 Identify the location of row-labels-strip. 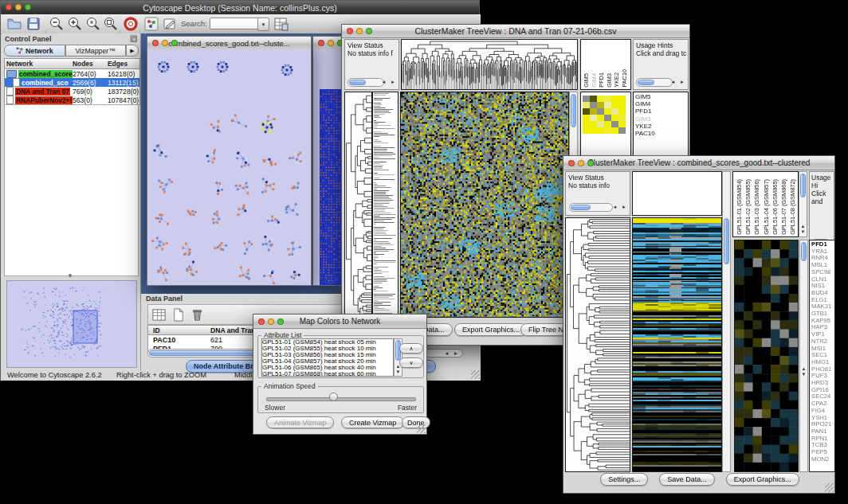
(386, 205).